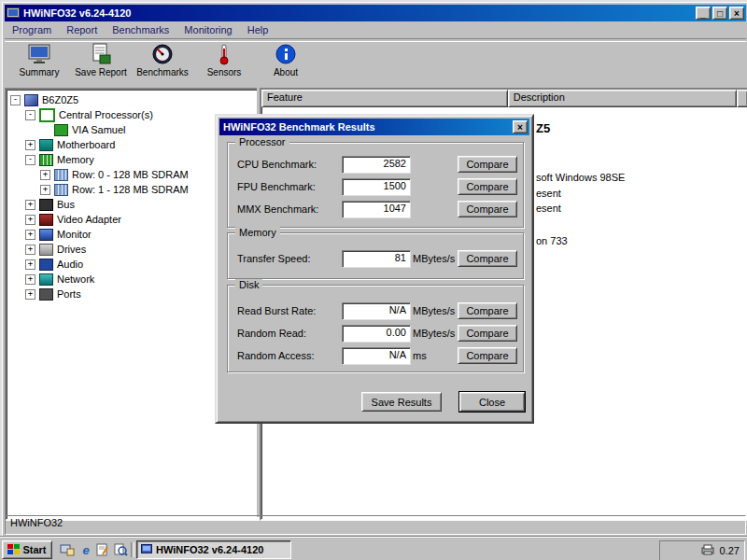 The height and width of the screenshot is (560, 747). Describe the element at coordinates (286, 63) in the screenshot. I see `toolbar-about-button: About` at that location.